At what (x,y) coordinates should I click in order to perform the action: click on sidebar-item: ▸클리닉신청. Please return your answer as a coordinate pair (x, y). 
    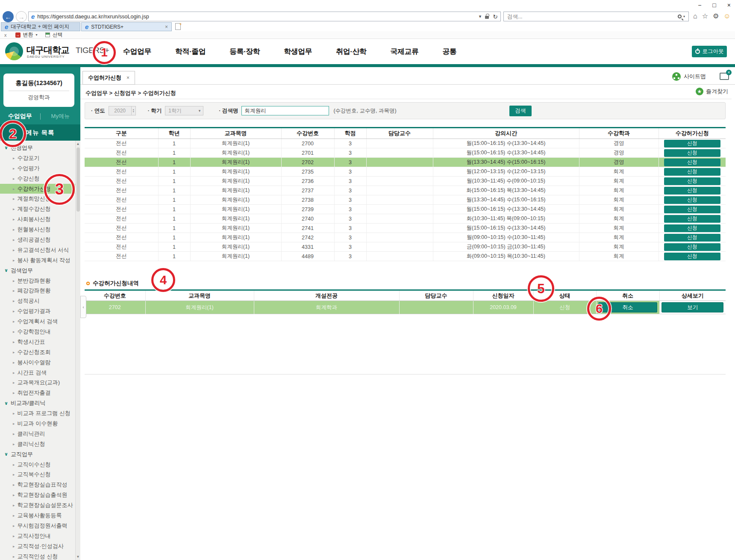
    Looking at the image, I should click on (38, 444).